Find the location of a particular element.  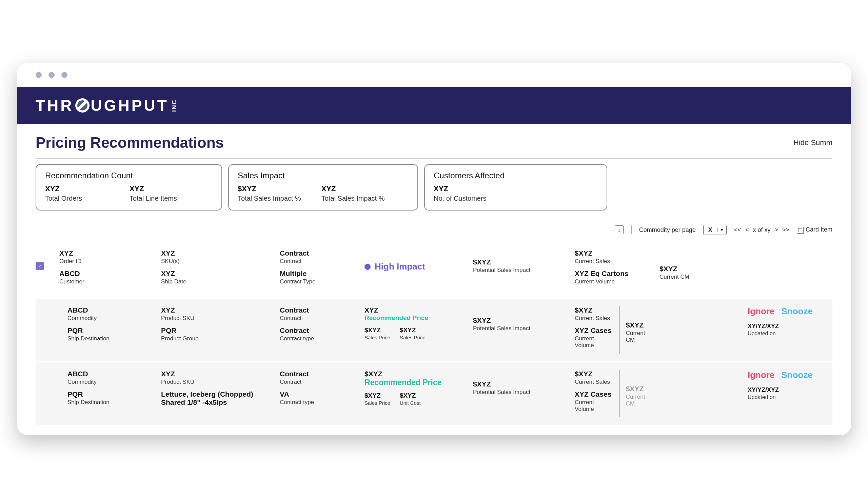

card-customers-affected: Customers Affected XYZ No. of Customers is located at coordinates (516, 187).